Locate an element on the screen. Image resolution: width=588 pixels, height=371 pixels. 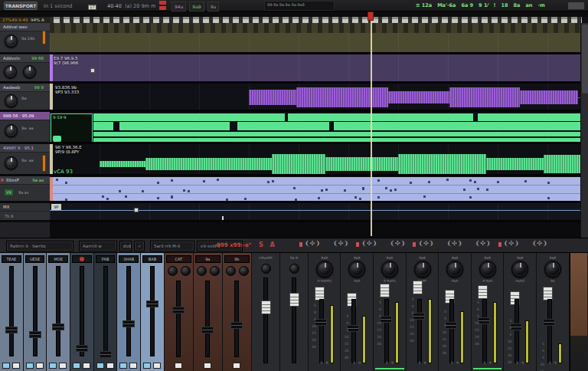
track-5-volume-knob is located at coordinates (11, 163).